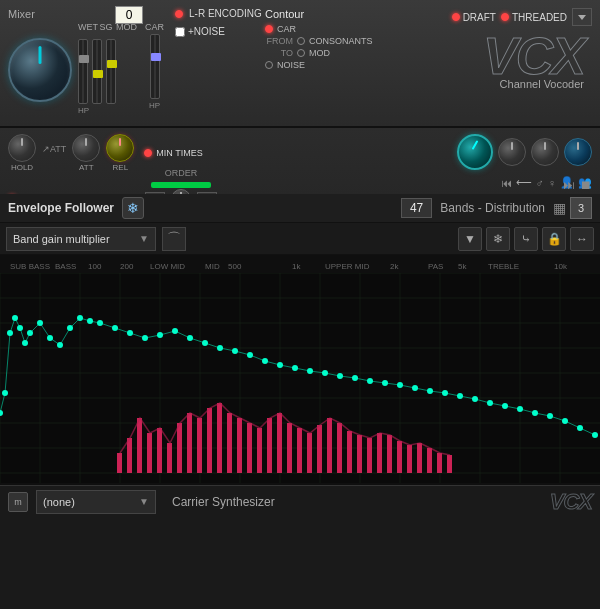  What do you see at coordinates (347, 266) in the screenshot?
I see `freq-uppermid: UPPER MID` at bounding box center [347, 266].